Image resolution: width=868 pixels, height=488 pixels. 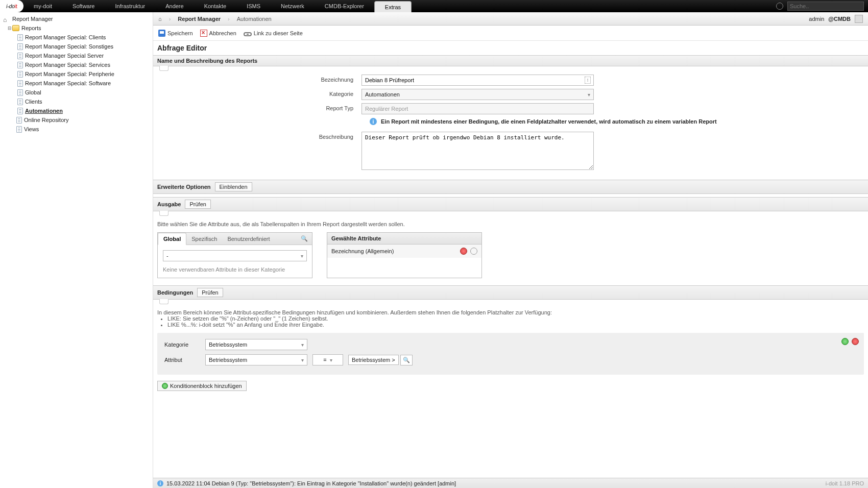 I want to click on chosen-attribute-name: Bezeichnung (Allgemein), so click(x=394, y=251).